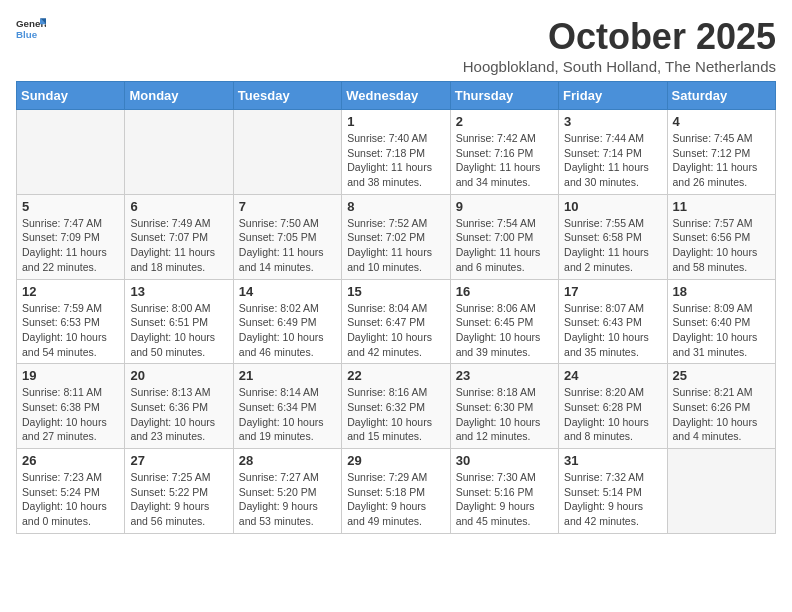 This screenshot has height=612, width=792. Describe the element at coordinates (396, 206) in the screenshot. I see `day-number: 8` at that location.